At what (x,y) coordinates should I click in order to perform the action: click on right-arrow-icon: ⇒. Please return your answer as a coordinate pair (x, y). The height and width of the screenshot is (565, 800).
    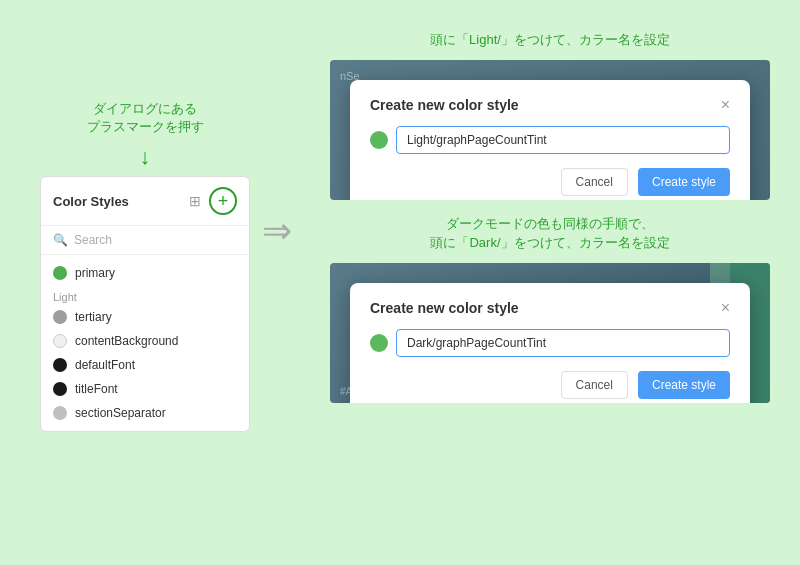
    Looking at the image, I should click on (277, 231).